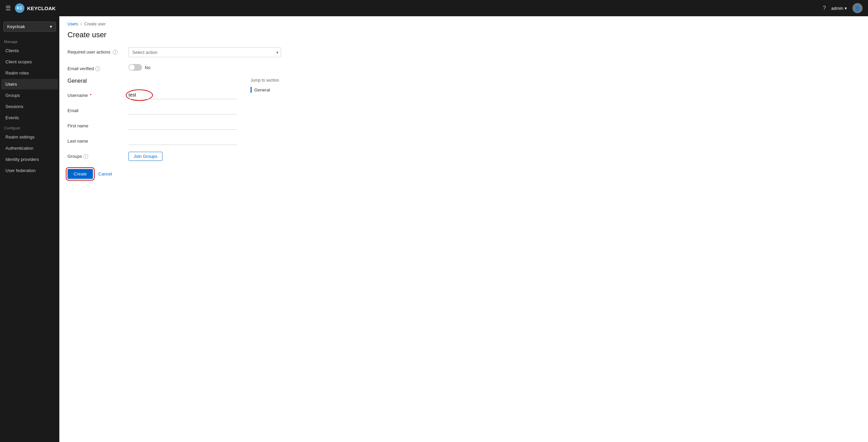 The image size is (868, 442). I want to click on jump-to-section: Jump to section General, so click(278, 128).